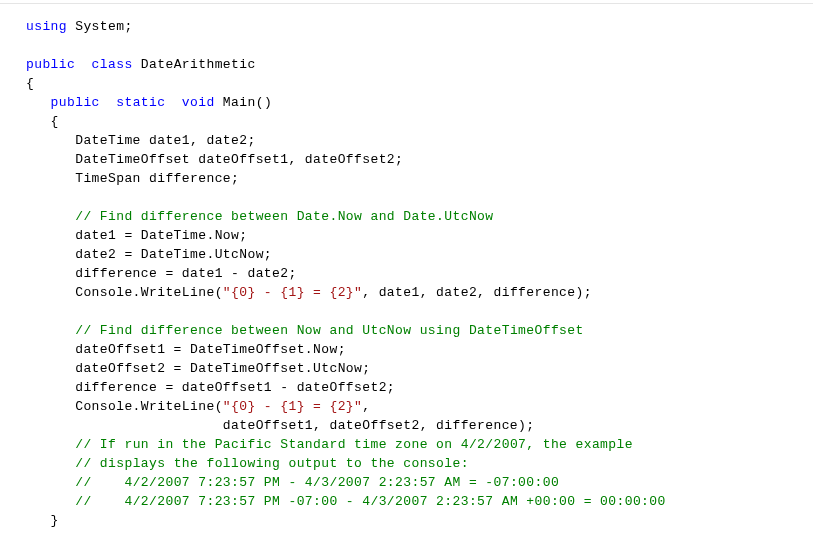 Image resolution: width=813 pixels, height=534 pixels. What do you see at coordinates (186, 350) in the screenshot?
I see `assign-line: dateOffset1 = DateTimeOffset.Now;` at bounding box center [186, 350].